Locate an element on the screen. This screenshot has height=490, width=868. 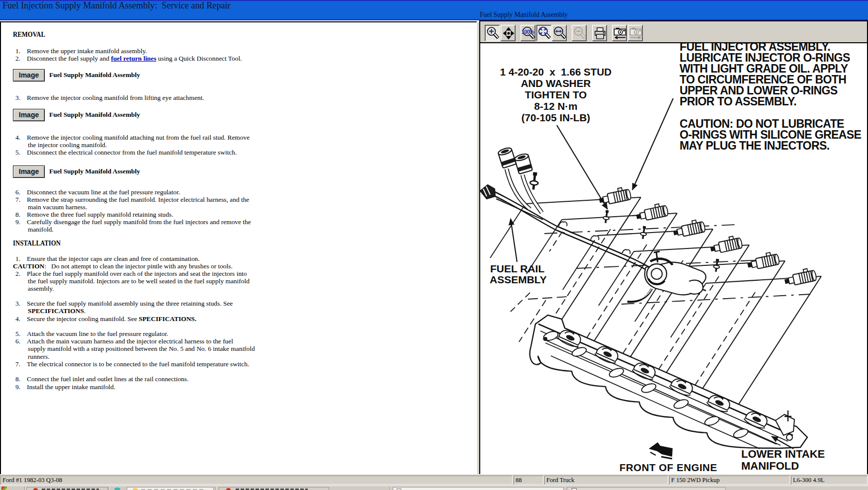
svg-text: MAY PLUG THE INJECTORS. is located at coordinates (755, 146).